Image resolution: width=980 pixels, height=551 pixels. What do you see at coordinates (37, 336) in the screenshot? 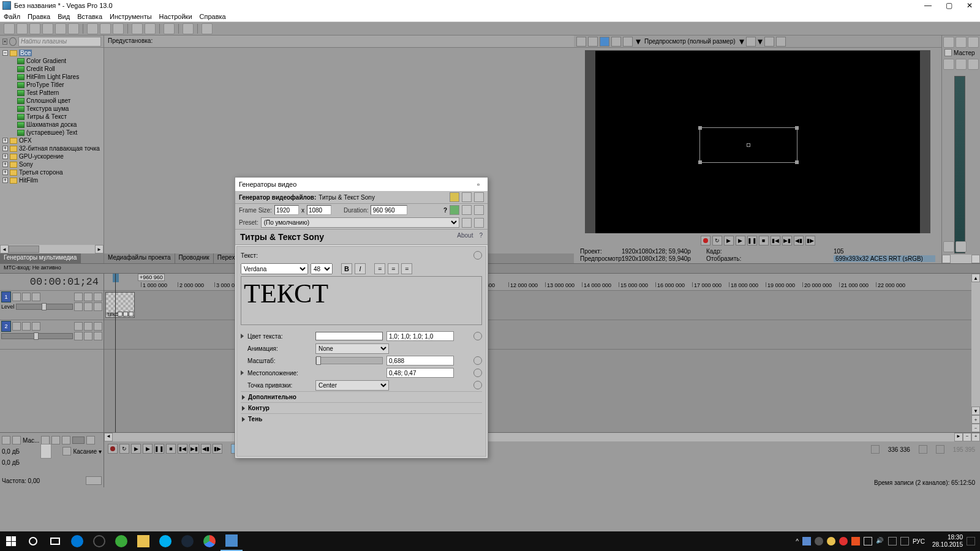
I see `pan-slider` at bounding box center [37, 336].